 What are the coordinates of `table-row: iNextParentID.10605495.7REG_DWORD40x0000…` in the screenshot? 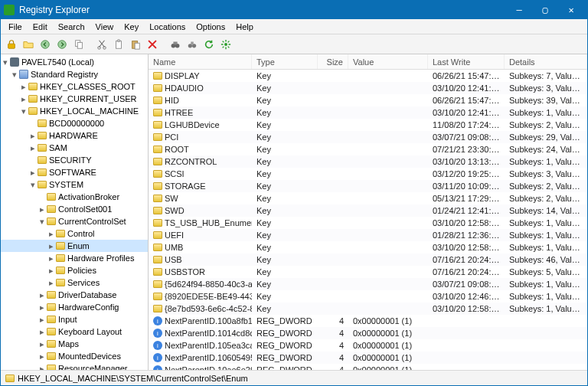 It's located at (368, 358).